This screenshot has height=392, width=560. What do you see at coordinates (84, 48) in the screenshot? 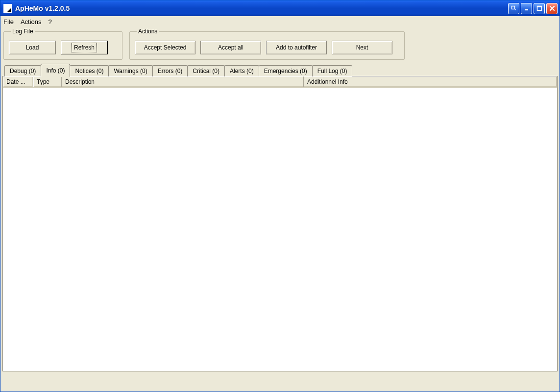
I see `refresh-button: Refresh` at bounding box center [84, 48].